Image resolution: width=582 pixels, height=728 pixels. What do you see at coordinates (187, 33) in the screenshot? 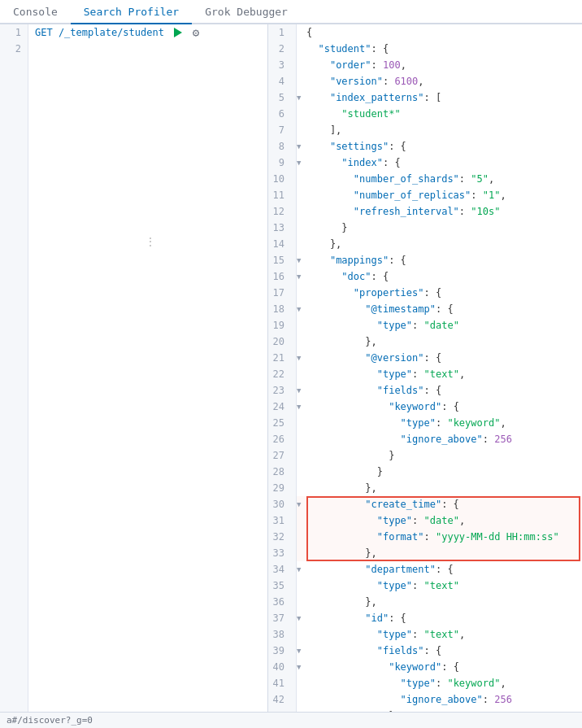
I see `editor-toolbar: ⚙` at bounding box center [187, 33].